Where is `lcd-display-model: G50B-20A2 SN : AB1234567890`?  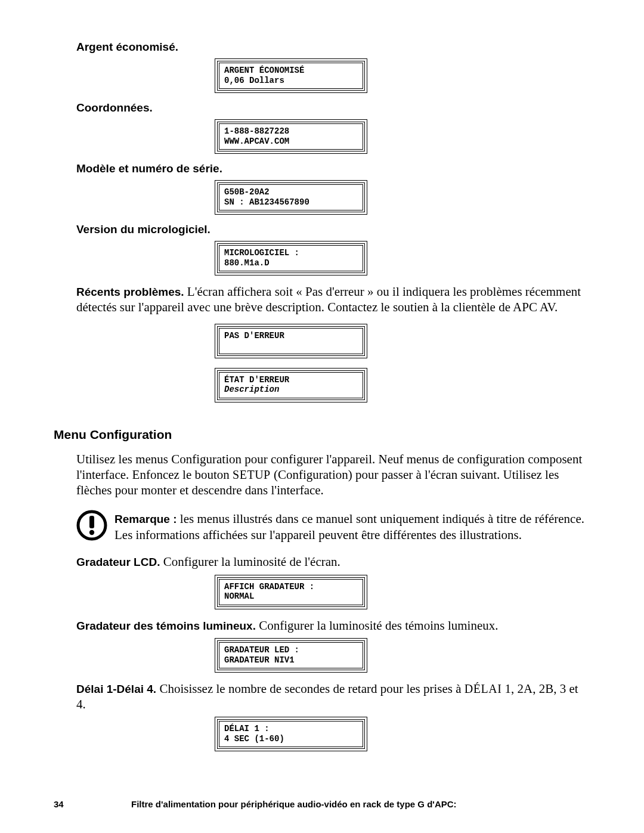
lcd-display-model: G50B-20A2 SN : AB1234567890 is located at coordinates (291, 197).